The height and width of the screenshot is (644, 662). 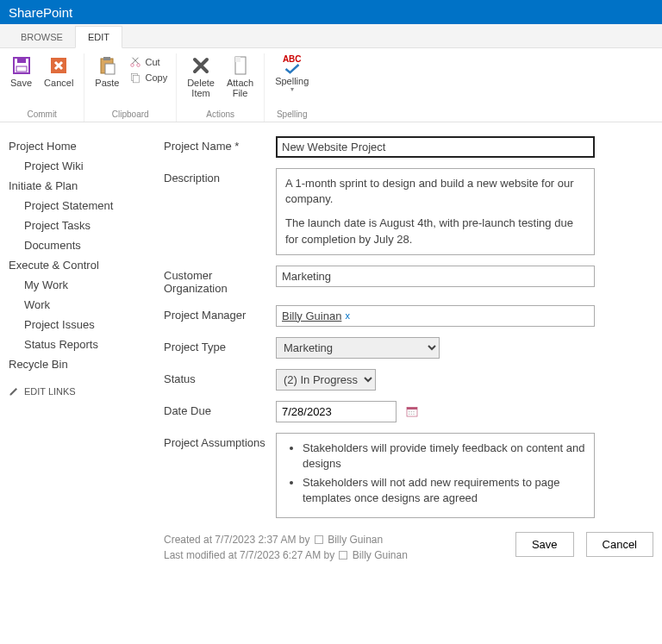 What do you see at coordinates (292, 69) in the screenshot?
I see `check-icon` at bounding box center [292, 69].